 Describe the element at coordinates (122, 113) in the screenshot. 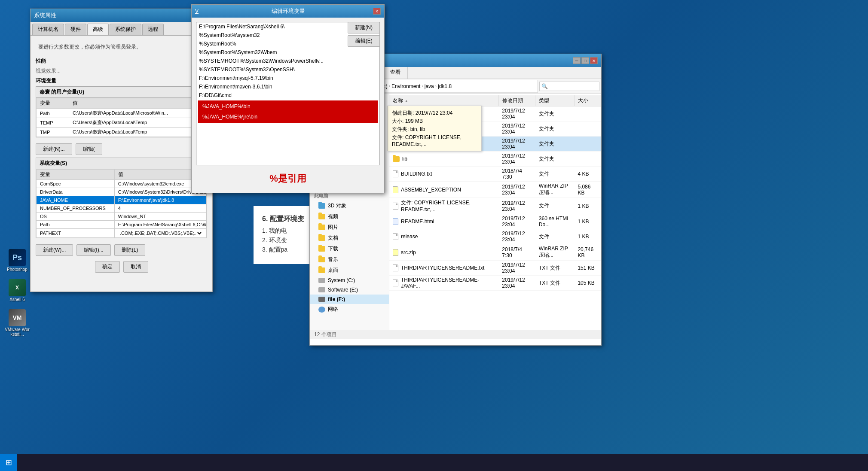

I see `table-row: Path C:\Users\秦寰\AppData\Local\Microsoft…` at that location.